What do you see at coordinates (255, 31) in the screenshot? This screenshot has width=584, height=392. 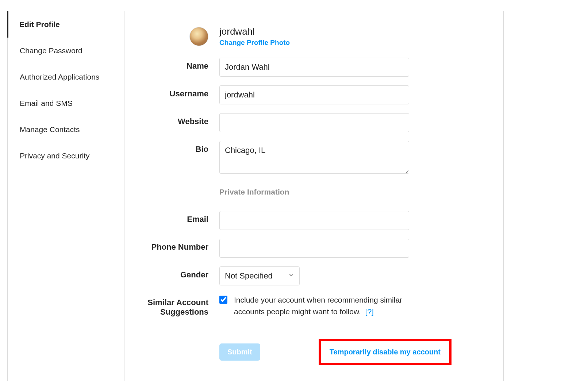 I see `profile-username: jordwahl` at bounding box center [255, 31].